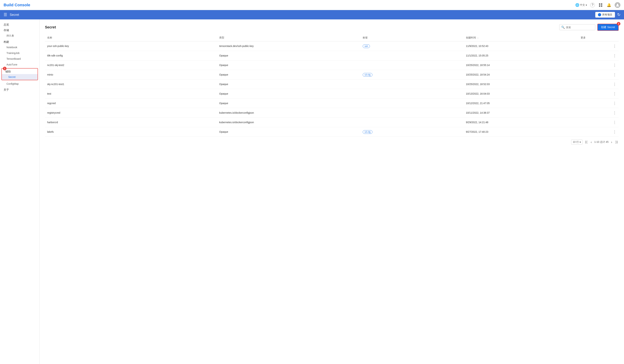 This screenshot has width=624, height=364. I want to click on rows-per-page-selector: 10 行 ▾, so click(577, 142).